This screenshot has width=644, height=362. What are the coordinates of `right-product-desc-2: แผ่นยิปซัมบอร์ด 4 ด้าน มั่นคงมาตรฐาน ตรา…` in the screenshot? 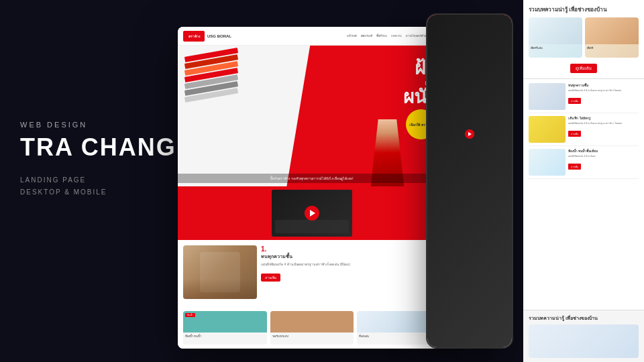 It's located at (604, 123).